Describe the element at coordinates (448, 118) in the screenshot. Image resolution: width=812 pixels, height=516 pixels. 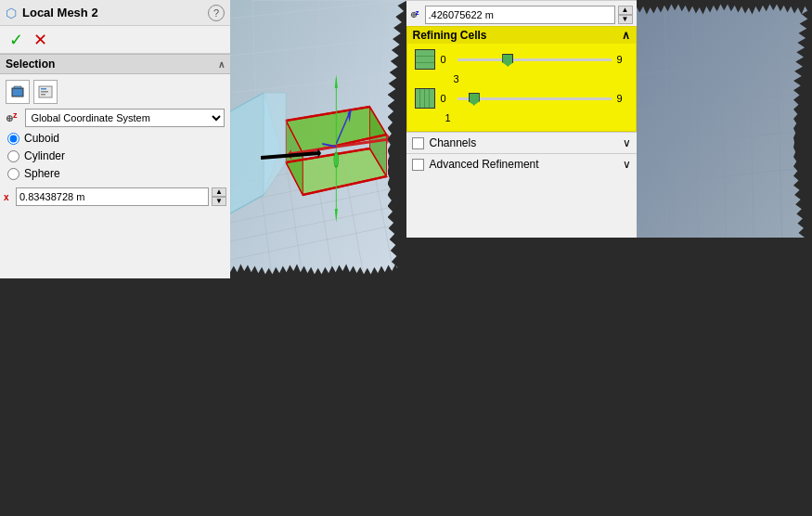
I see `slider2-value: 1` at that location.